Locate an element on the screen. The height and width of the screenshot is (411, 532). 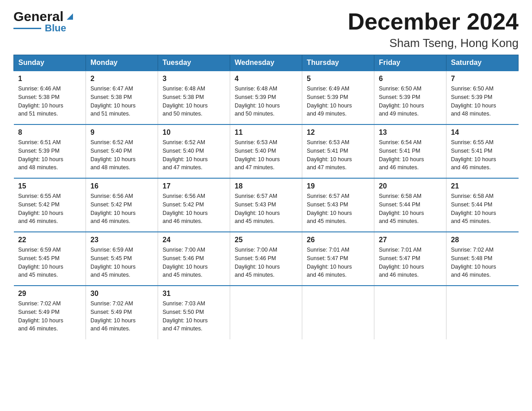
day-number: 18 is located at coordinates (266, 186).